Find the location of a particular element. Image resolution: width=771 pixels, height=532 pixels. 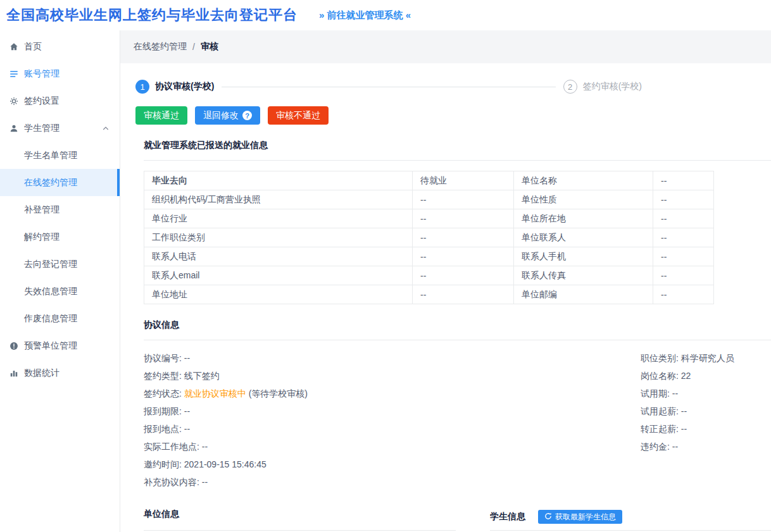

step-indicator: 1 协议审核(学校) 2 签约审核(学校) is located at coordinates (389, 87).